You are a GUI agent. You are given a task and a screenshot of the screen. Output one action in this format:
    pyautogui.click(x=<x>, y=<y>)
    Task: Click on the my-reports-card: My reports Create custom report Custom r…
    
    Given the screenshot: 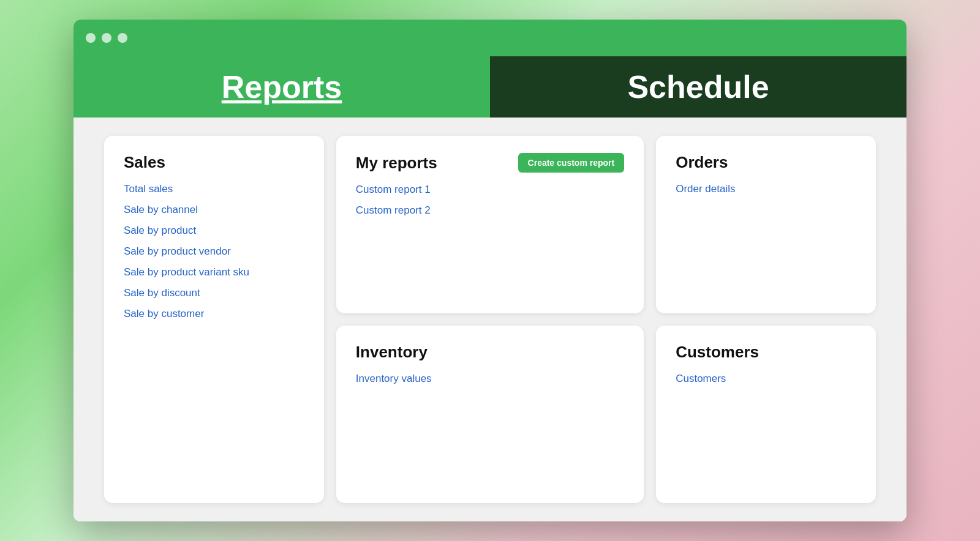 What is the action you would take?
    pyautogui.click(x=490, y=225)
    